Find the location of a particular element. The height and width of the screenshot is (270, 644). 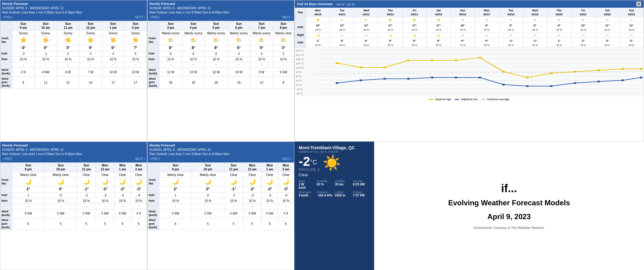

hourly-title-tl: Hourly Forecast is located at coordinates (74, 4).